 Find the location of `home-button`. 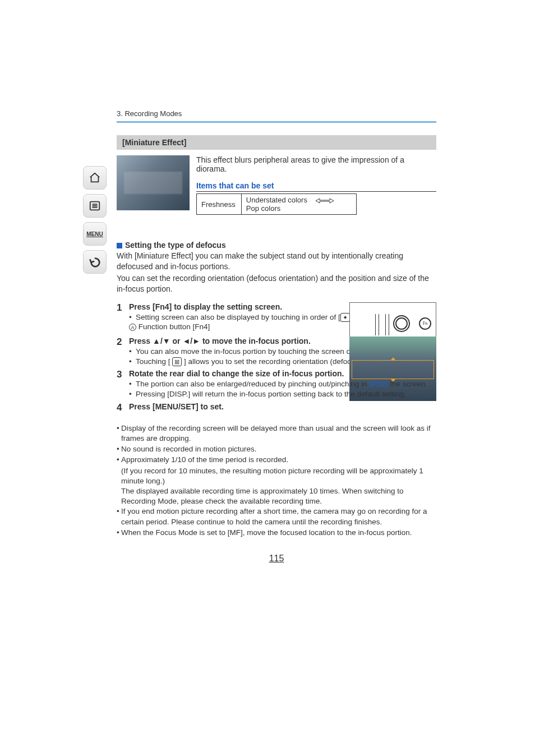

home-button is located at coordinates (95, 178).